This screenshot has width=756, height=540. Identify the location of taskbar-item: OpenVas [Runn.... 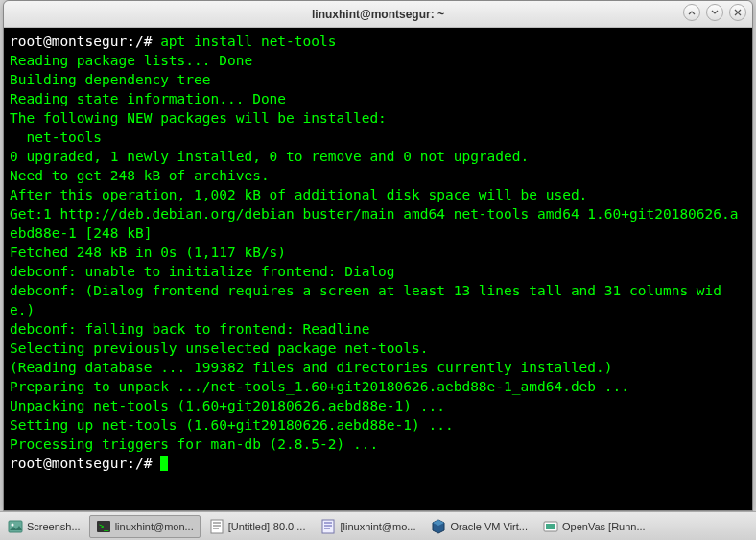
(595, 527).